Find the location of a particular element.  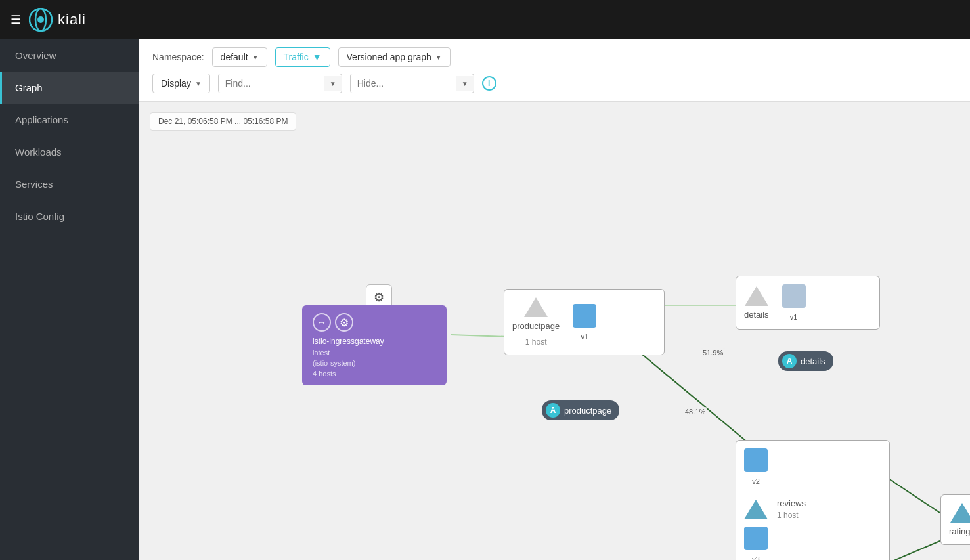

ingress-system: (istio-system) is located at coordinates (374, 363).